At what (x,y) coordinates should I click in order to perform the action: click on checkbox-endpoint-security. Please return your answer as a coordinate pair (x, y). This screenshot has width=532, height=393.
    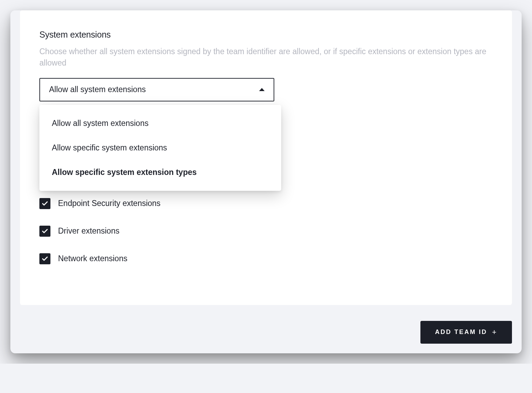
    Looking at the image, I should click on (45, 204).